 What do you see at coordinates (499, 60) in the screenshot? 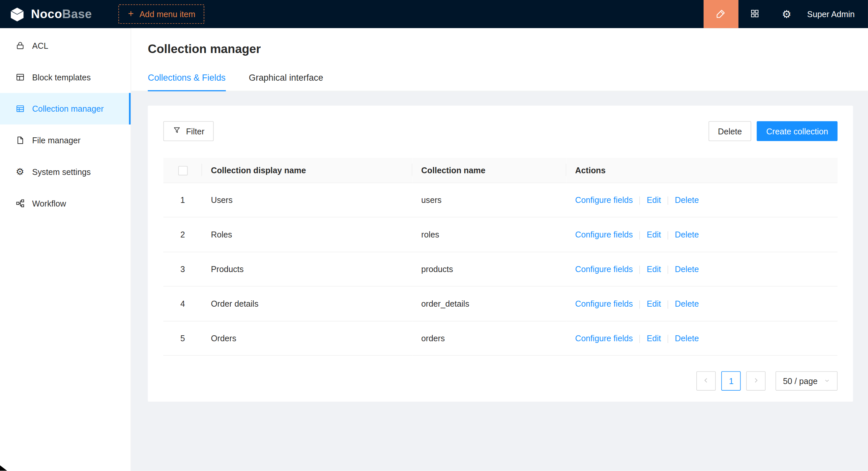
I see `page-header: Collection manager Collections & Fields …` at bounding box center [499, 60].